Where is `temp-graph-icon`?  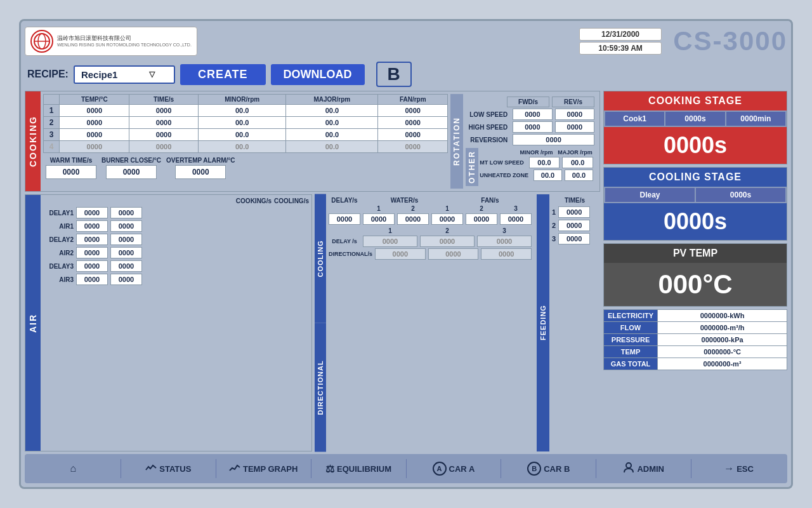 temp-graph-icon is located at coordinates (235, 469).